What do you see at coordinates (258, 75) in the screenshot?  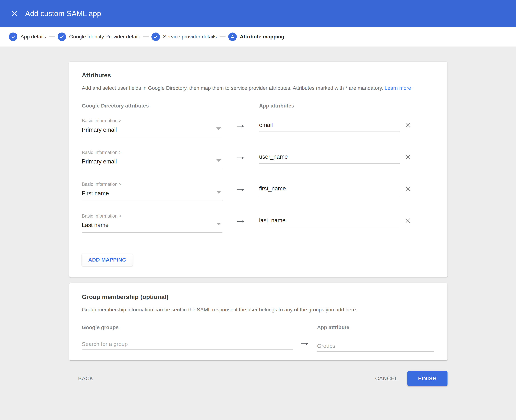 I see `attributes-card-title: Attributes` at bounding box center [258, 75].